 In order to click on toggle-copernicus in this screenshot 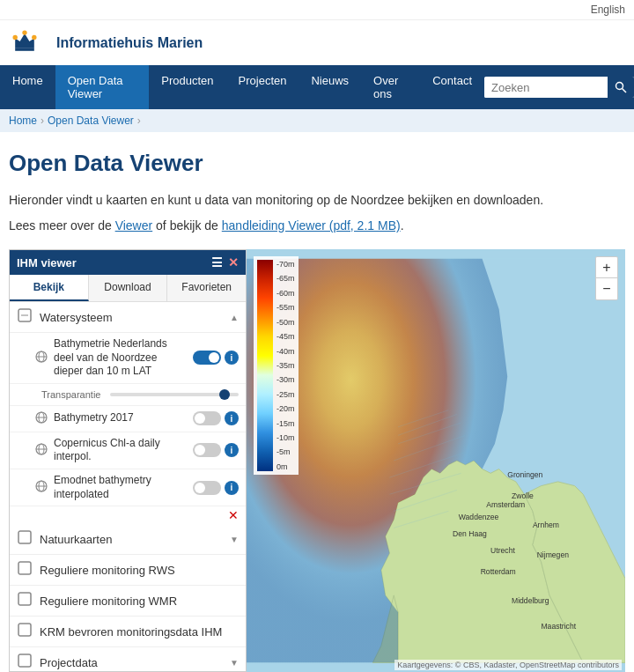, I will do `click(207, 450)`.